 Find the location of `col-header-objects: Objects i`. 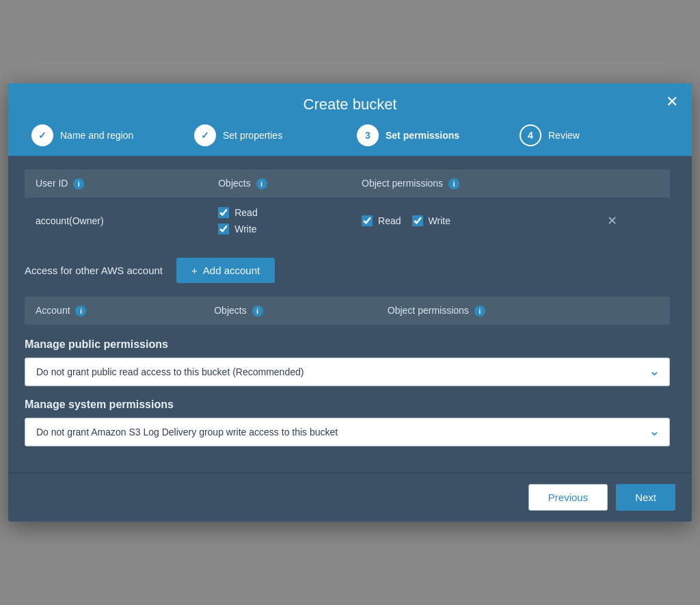

col-header-objects: Objects i is located at coordinates (279, 183).